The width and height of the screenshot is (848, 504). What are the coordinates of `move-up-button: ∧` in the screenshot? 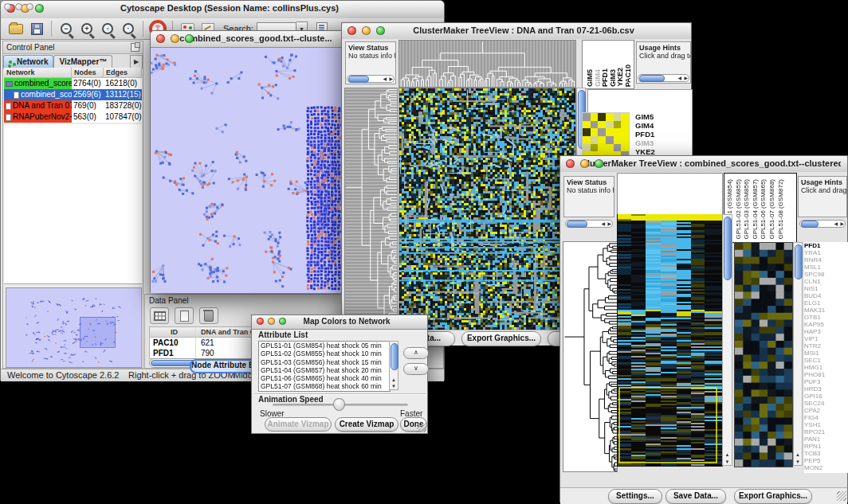 It's located at (416, 354).